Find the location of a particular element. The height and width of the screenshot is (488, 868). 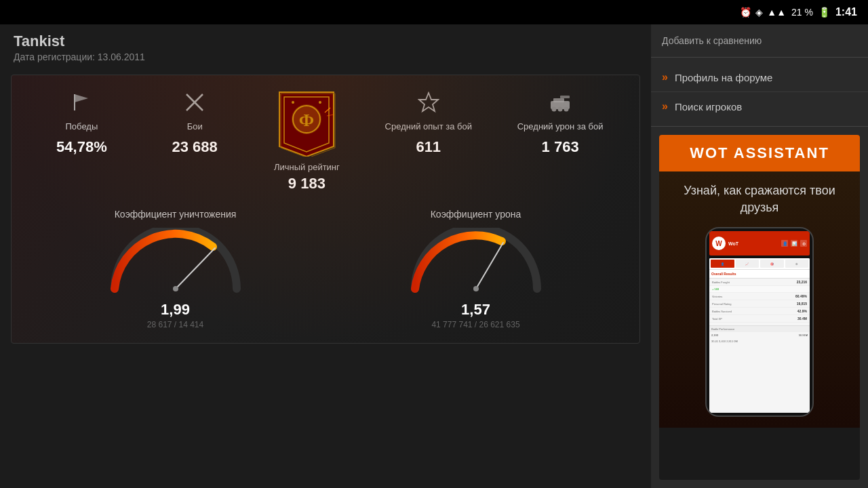

flag-icon is located at coordinates (81, 102).